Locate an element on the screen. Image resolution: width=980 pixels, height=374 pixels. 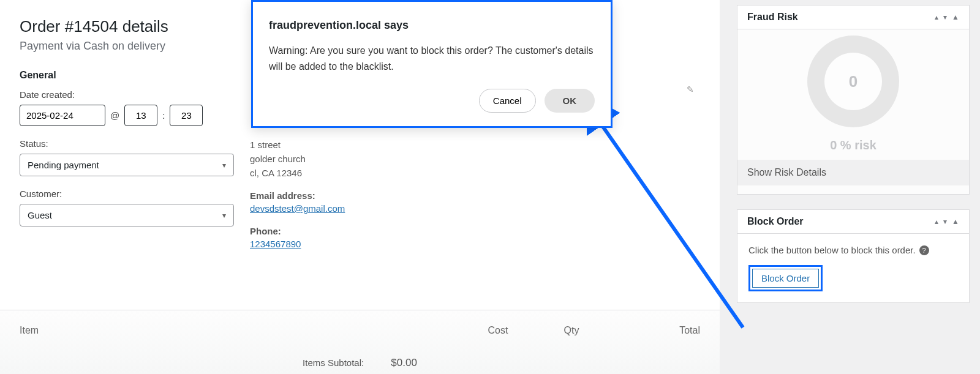
customer-select: Guest ▾ is located at coordinates (127, 215).